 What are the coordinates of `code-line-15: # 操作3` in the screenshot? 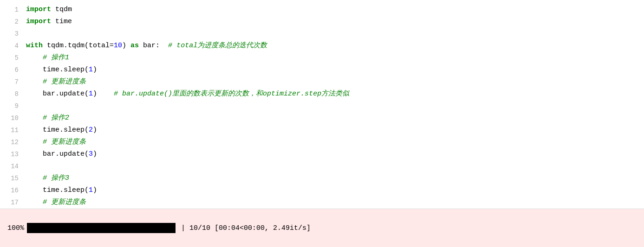 It's located at (335, 178).